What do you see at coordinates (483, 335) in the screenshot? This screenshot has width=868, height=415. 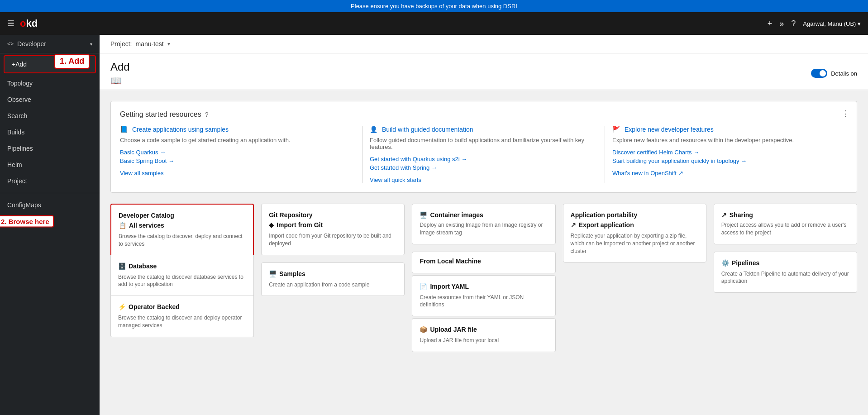 I see `upload-jar-card: 📦 Upload JAR file Upload a JAR file from…` at bounding box center [483, 335].